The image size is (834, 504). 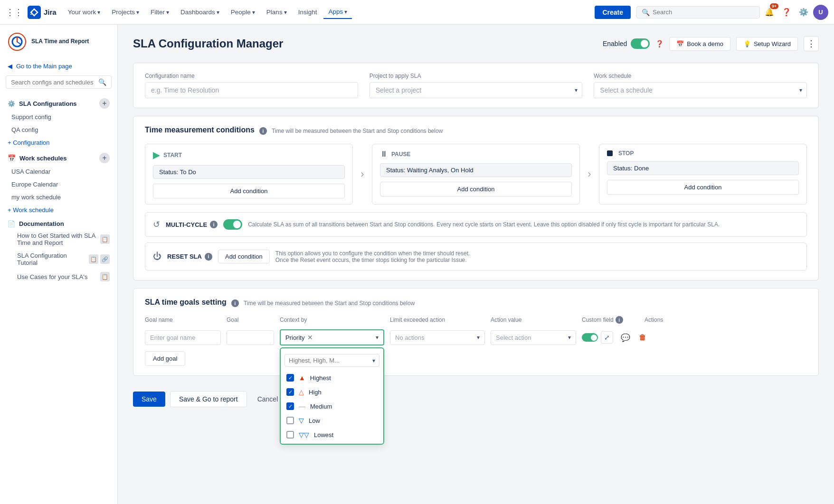 I want to click on doc-icon: 📄, so click(x=11, y=224).